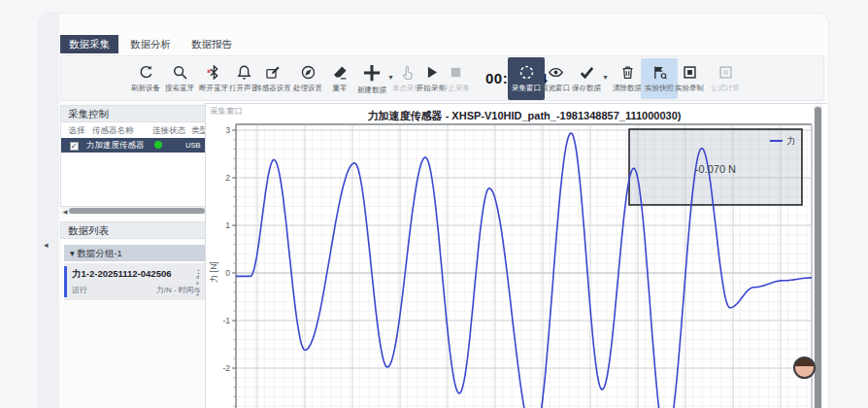  I want to click on svg-text: 力, so click(790, 141).